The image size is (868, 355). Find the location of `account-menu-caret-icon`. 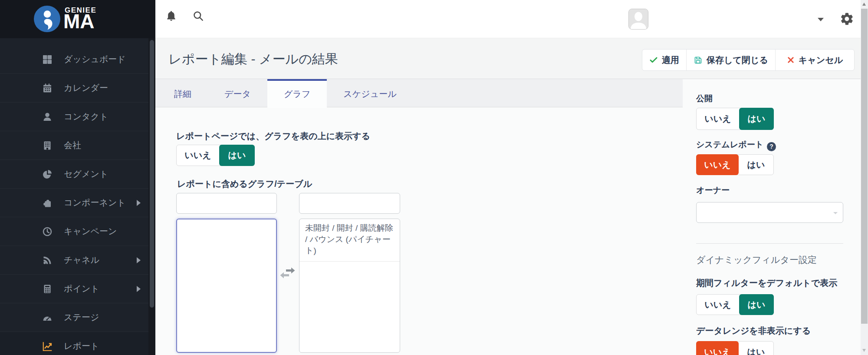

account-menu-caret-icon is located at coordinates (821, 20).